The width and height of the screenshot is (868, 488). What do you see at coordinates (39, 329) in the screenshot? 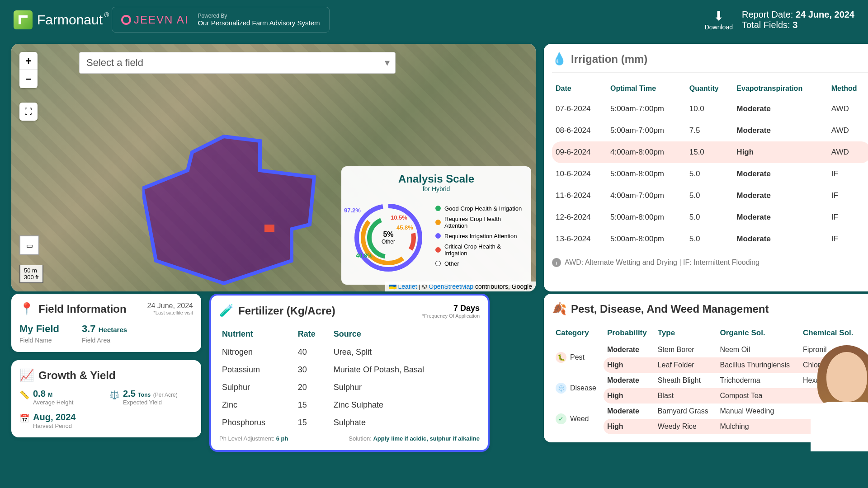
I see `field-name-value: My Field` at bounding box center [39, 329].